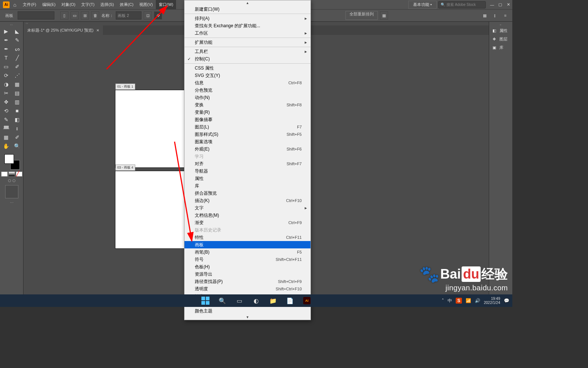  What do you see at coordinates (248, 90) in the screenshot?
I see `menu-item: 分色预览` at bounding box center [248, 90].